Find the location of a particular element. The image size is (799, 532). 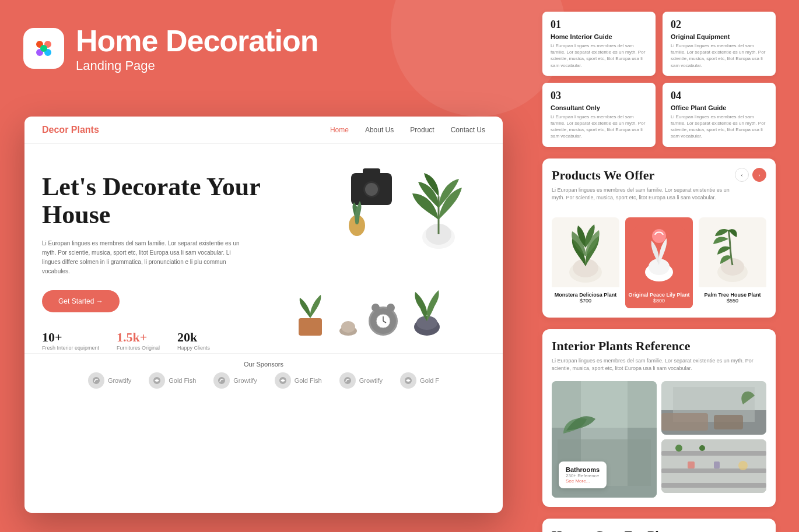

card-title-4: Office Plant Guide is located at coordinates (719, 108).